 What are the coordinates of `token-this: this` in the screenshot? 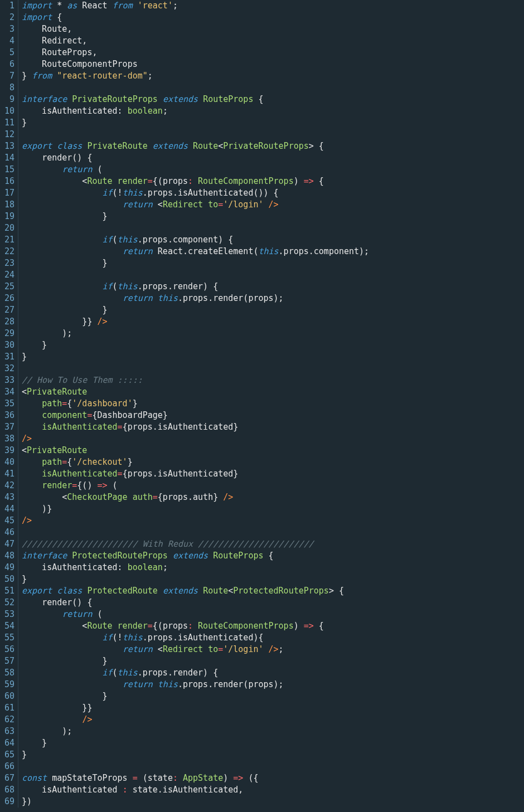 It's located at (133, 193).